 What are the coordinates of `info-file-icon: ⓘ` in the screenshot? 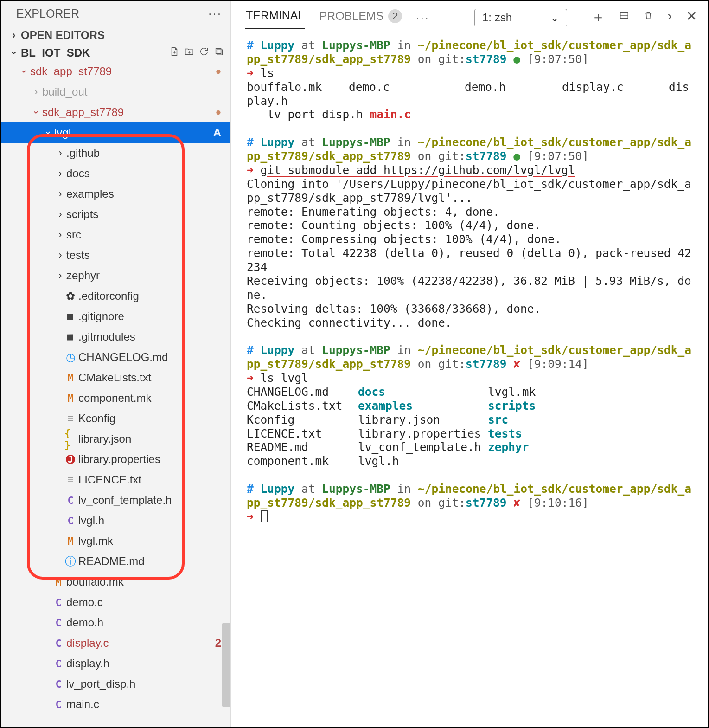 It's located at (70, 561).